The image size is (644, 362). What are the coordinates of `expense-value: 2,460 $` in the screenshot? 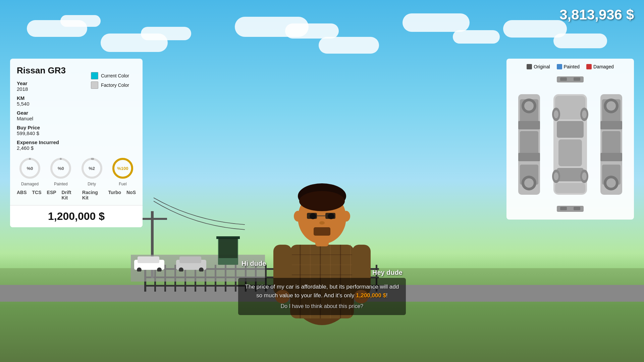 It's located at (76, 148).